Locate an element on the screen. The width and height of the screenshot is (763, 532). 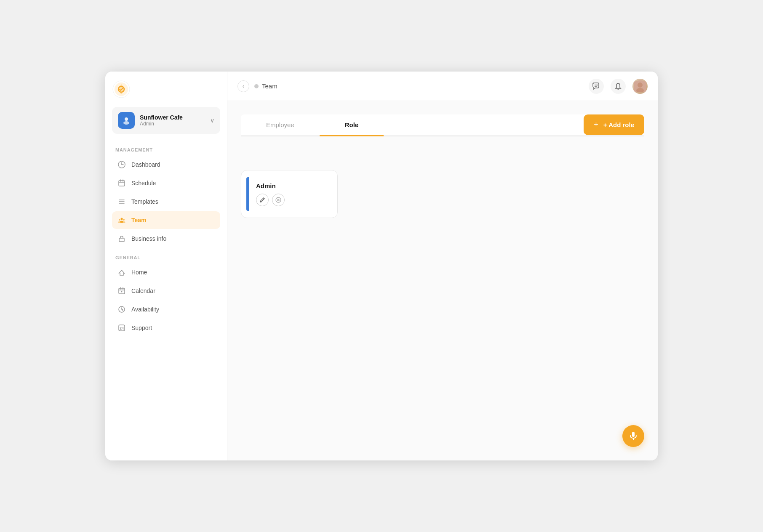
breadcrumb: Team is located at coordinates (419, 86).